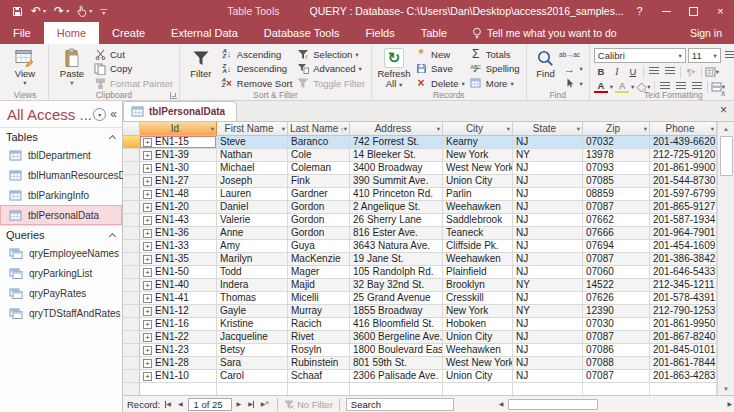 The image size is (734, 412). What do you see at coordinates (251, 404) in the screenshot?
I see `last-record-button: ▶` at bounding box center [251, 404].